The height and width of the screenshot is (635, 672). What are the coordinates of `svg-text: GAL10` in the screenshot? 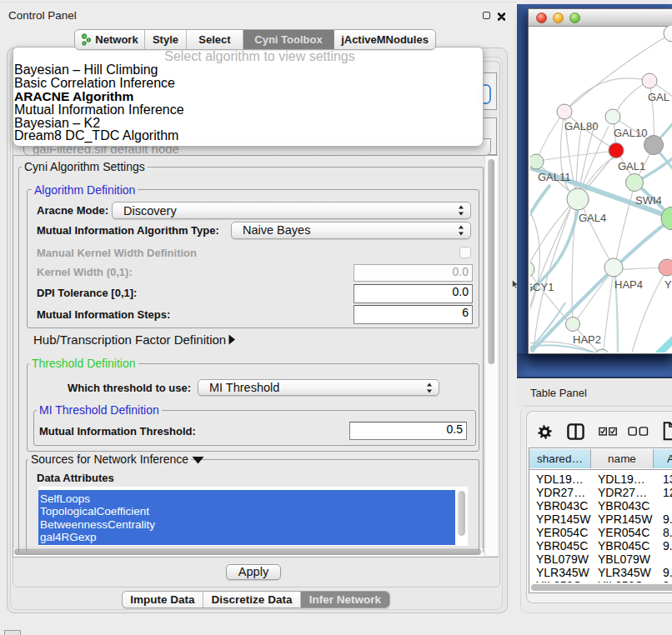 It's located at (630, 133).